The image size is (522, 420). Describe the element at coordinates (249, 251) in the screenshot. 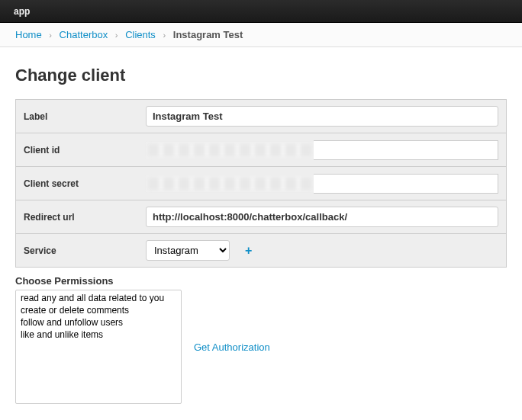

I see `add-service-icon: +` at that location.